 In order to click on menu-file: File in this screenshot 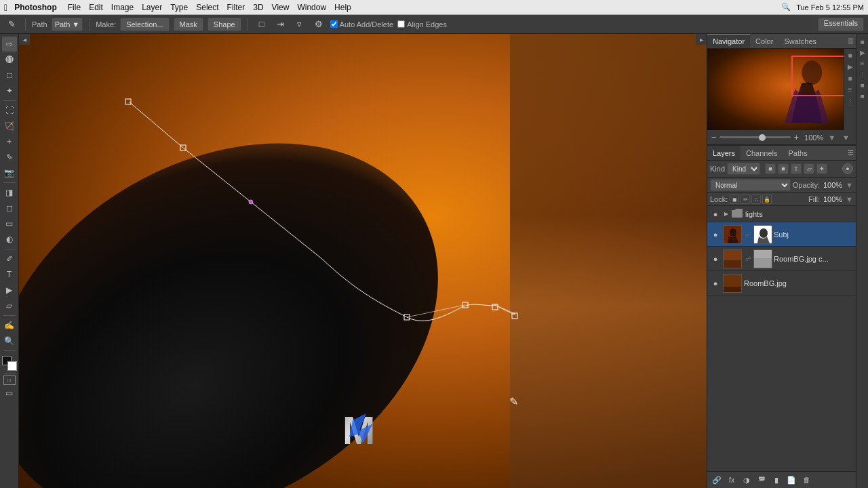, I will do `click(75, 7)`.